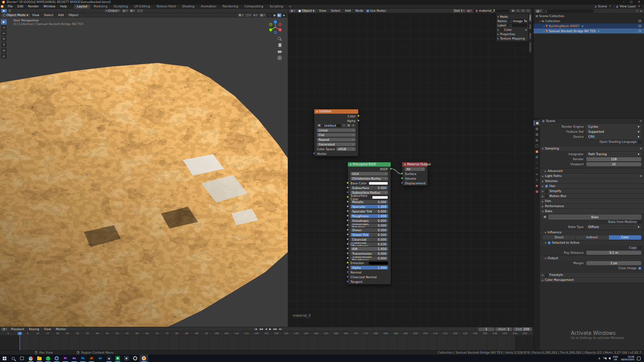 The height and width of the screenshot is (362, 644). What do you see at coordinates (360, 11) in the screenshot?
I see `menu-node: Node` at bounding box center [360, 11].